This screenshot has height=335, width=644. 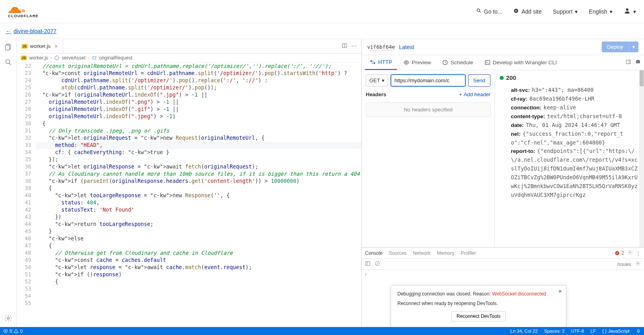 What do you see at coordinates (503, 264) in the screenshot?
I see `devtools-toolbar: Issues` at bounding box center [503, 264].